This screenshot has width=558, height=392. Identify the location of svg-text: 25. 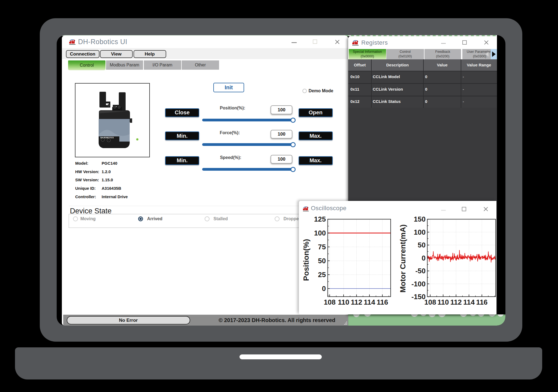
(322, 275).